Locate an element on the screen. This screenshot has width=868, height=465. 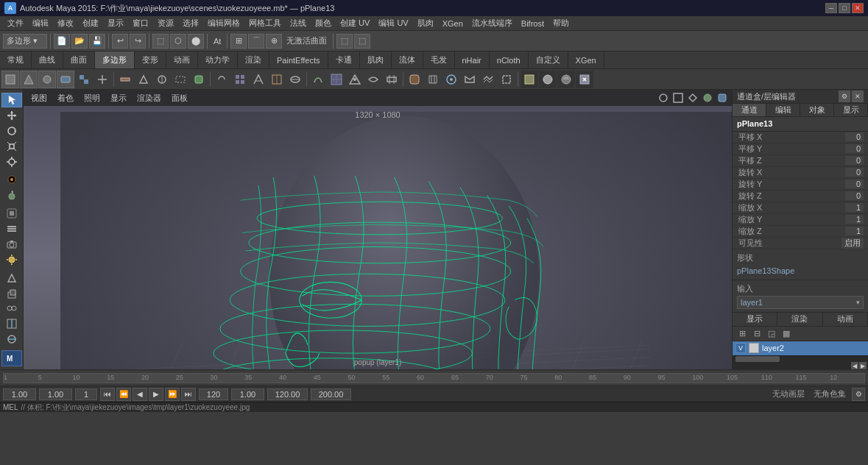
snap-curve-btn: ⌒ is located at coordinates (256, 41).